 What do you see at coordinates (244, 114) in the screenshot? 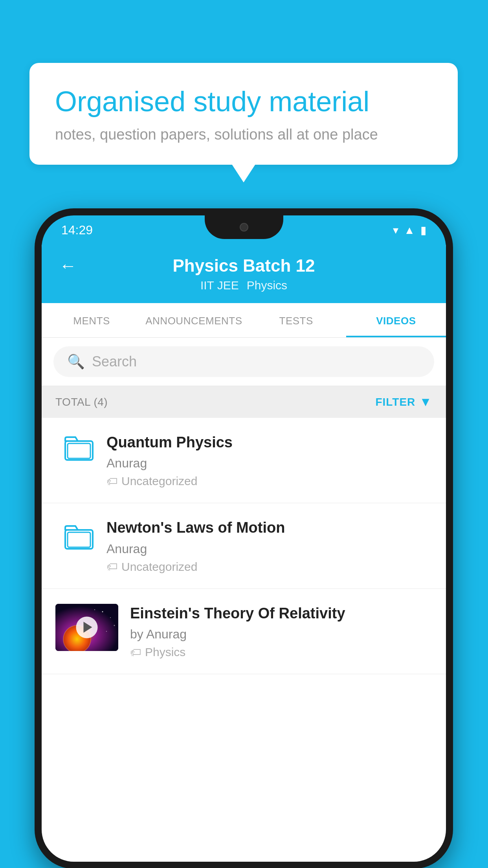
I see `speech-bubble-container: Organised study material notes, question…` at bounding box center [244, 114].